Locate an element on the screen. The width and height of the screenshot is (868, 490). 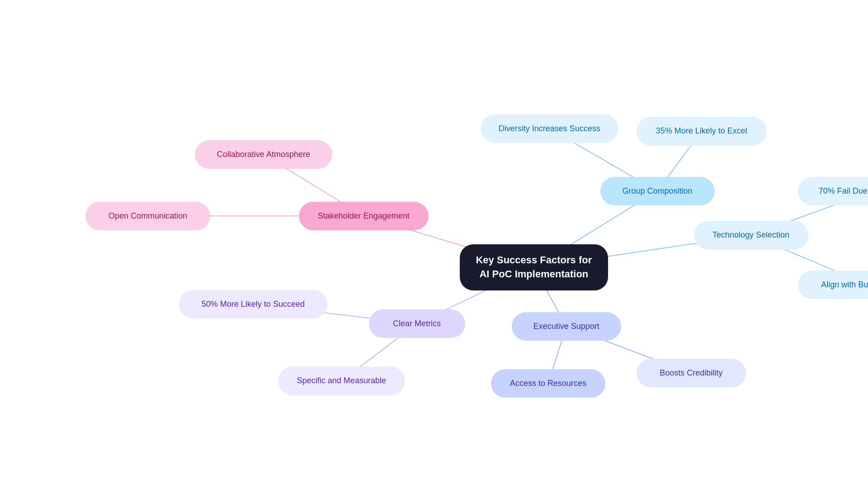
node-label-excel: 35% More Likely to Excel is located at coordinates (702, 131).